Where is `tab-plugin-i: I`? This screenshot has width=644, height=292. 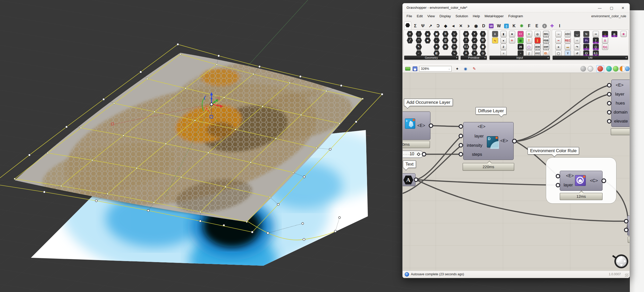
tab-plugin-i: I is located at coordinates (560, 26).